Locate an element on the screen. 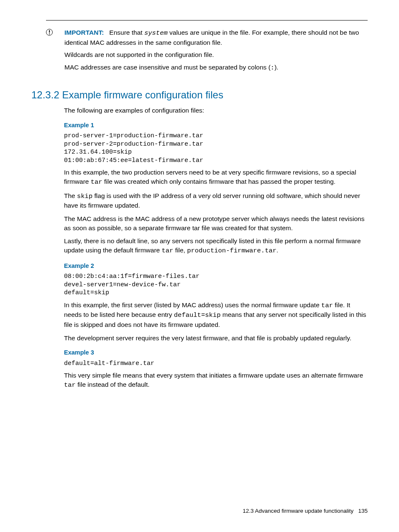 Image resolution: width=399 pixels, height=532 pixels. footer-section: 12.3 Advanced firmware update functional… is located at coordinates (298, 511).